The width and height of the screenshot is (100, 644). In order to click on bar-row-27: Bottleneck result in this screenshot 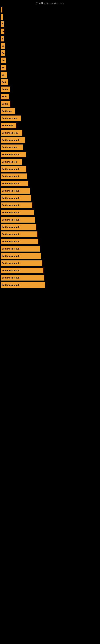, I will do `click(50, 205)`.